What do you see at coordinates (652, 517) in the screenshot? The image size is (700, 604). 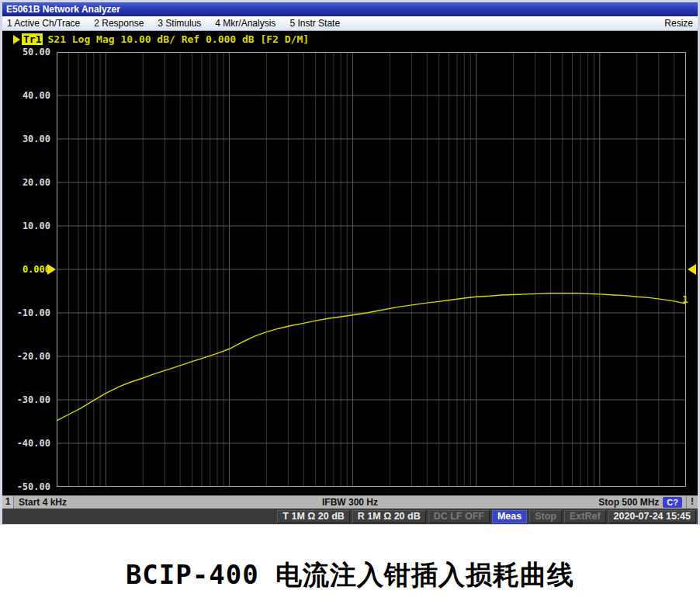 I see `status-segment: 2020-07-24 15:45` at bounding box center [652, 517].